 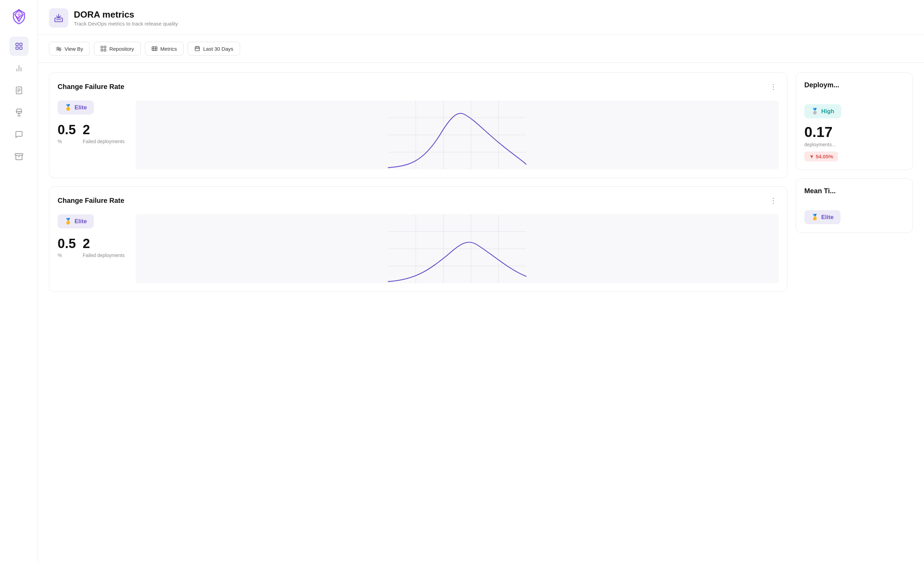 What do you see at coordinates (481, 49) in the screenshot?
I see `filter-bar: View By Repository Metrics` at bounding box center [481, 49].